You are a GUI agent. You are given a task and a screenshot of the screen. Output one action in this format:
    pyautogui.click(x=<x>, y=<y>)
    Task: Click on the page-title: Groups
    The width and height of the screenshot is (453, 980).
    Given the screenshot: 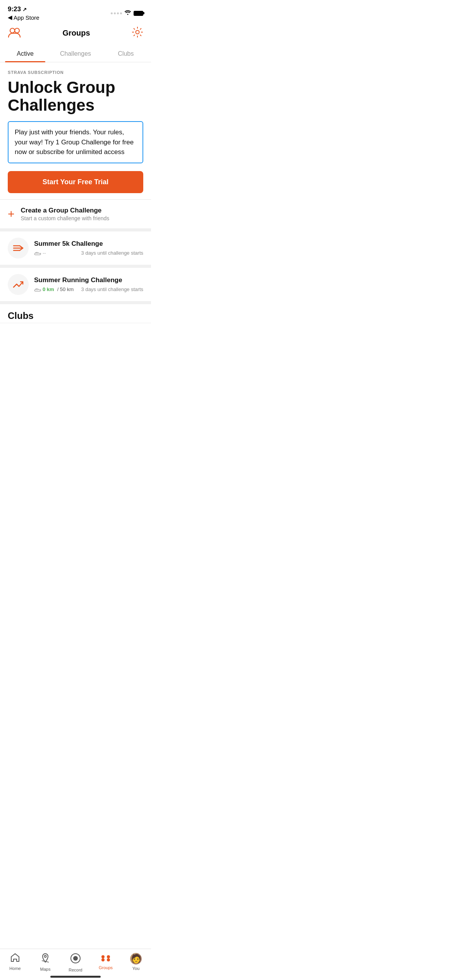 What is the action you would take?
    pyautogui.click(x=76, y=33)
    